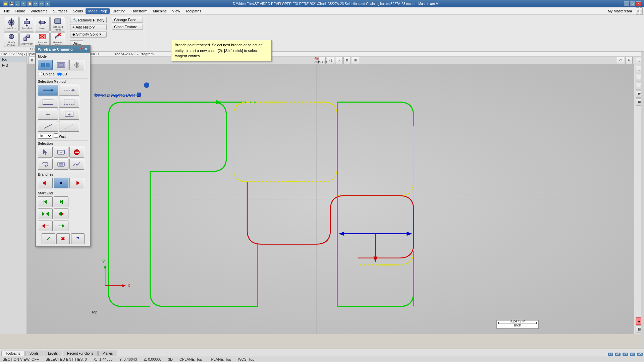 The width and height of the screenshot is (644, 362). Describe the element at coordinates (633, 4) in the screenshot. I see `title-bar-buttons: — □ ✕` at that location.